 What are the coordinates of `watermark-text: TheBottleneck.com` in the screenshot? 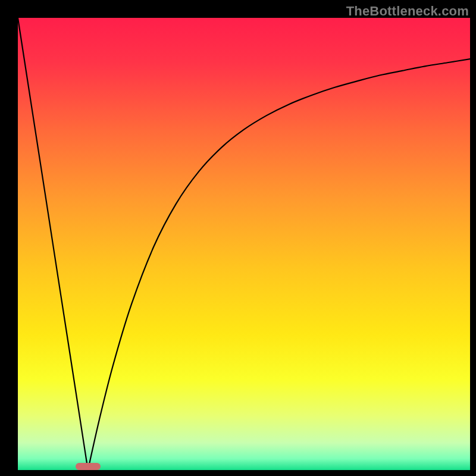 It's located at (408, 11).